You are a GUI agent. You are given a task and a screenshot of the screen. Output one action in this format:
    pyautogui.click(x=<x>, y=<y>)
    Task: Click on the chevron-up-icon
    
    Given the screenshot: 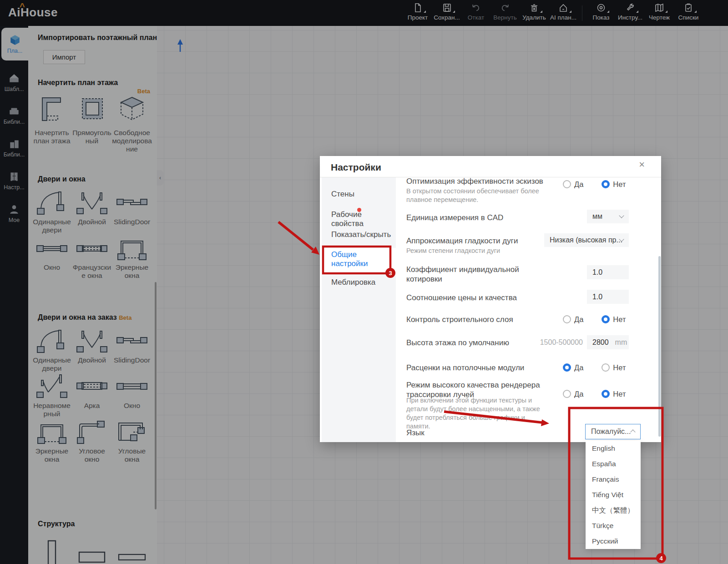 What is the action you would take?
    pyautogui.click(x=632, y=432)
    